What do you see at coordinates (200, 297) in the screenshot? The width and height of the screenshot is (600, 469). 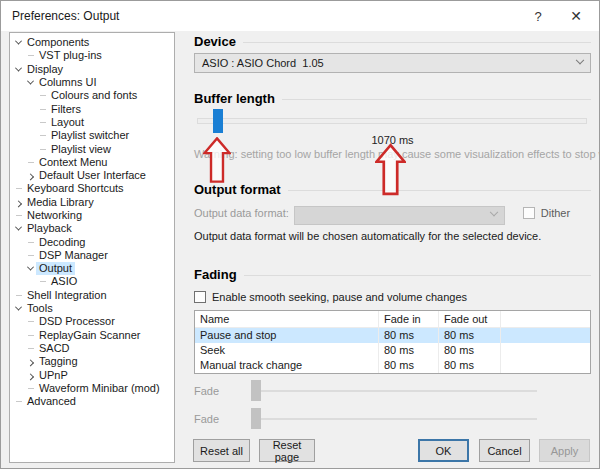 I see `smooth-seeking-checkbox` at bounding box center [200, 297].